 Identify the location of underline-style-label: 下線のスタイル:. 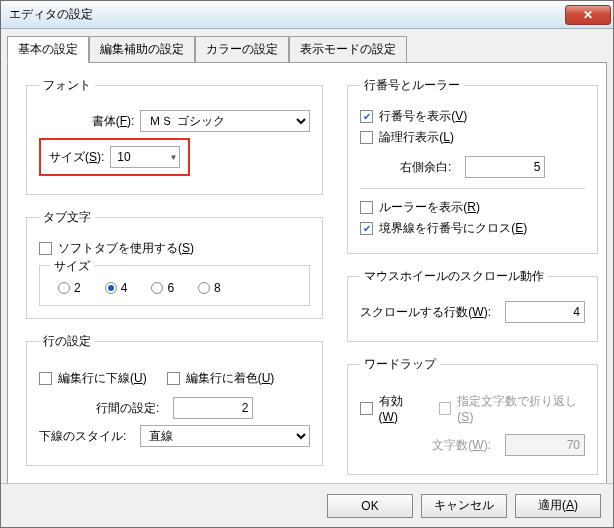
(82, 436).